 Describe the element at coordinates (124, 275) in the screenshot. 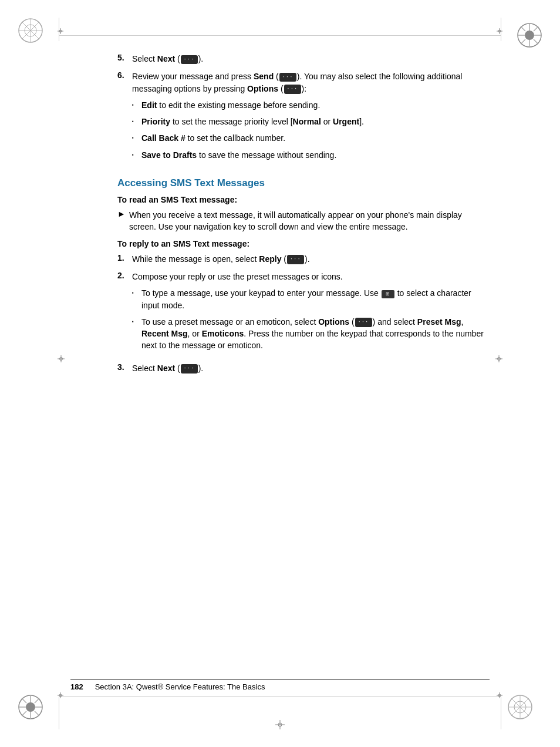

I see `reply-step-2-number: 2.` at that location.